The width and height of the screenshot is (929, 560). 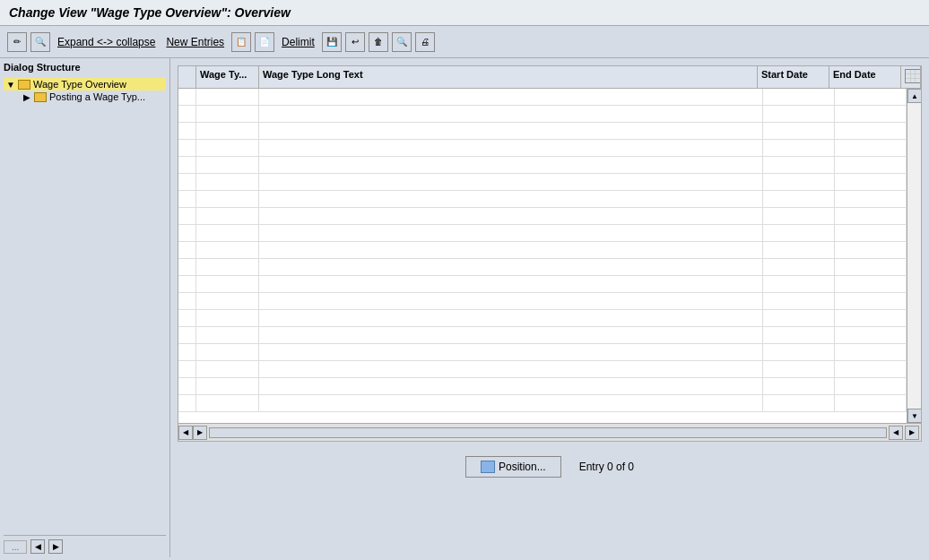 I want to click on sidebar-scroll-right: ▶, so click(x=56, y=547).